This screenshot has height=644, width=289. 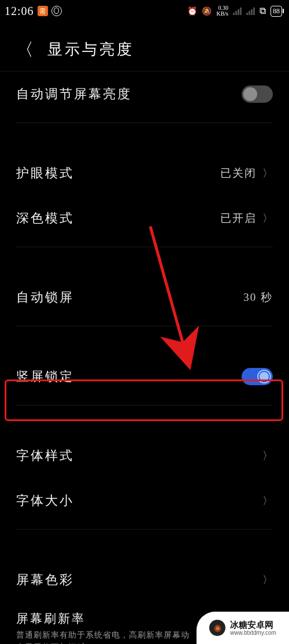 What do you see at coordinates (106, 636) in the screenshot?
I see `subtitle-refresh-rate: 普通刷新率有助于系统省电，高刷新率屏幕动态显示将更加细腻。` at bounding box center [106, 636].